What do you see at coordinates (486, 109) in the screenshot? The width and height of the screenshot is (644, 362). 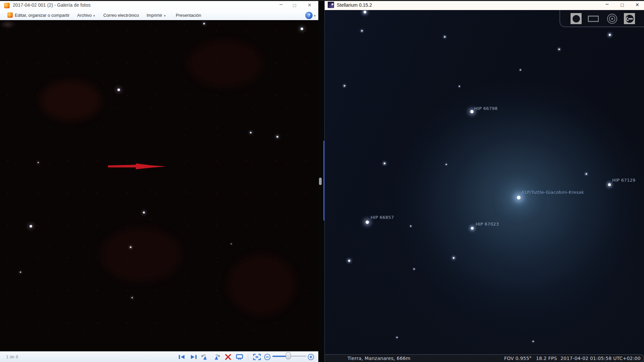 I see `star-label: HIP 66798` at bounding box center [486, 109].